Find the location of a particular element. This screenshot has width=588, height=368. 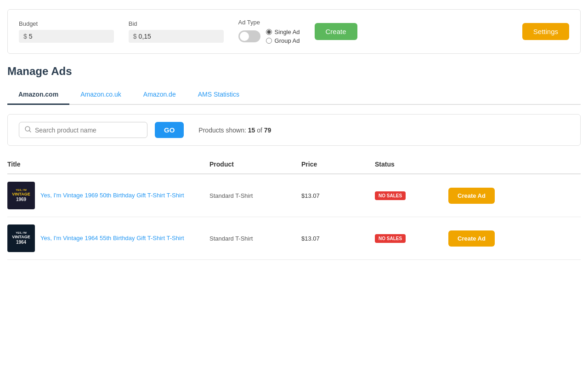

budget-input is located at coordinates (69, 36).